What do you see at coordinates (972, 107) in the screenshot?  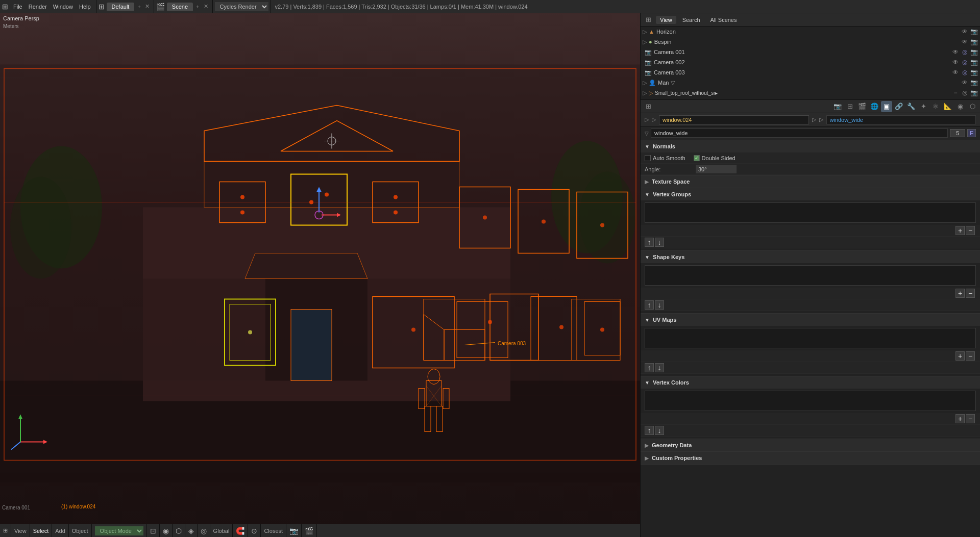 I see `texture-btn: ⬡` at bounding box center [972, 107].